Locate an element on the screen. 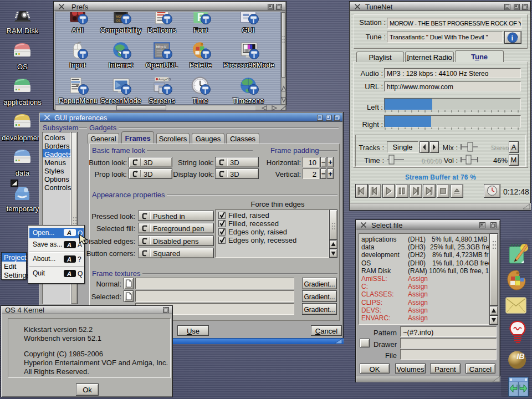  svg-text: i is located at coordinates (513, 38).